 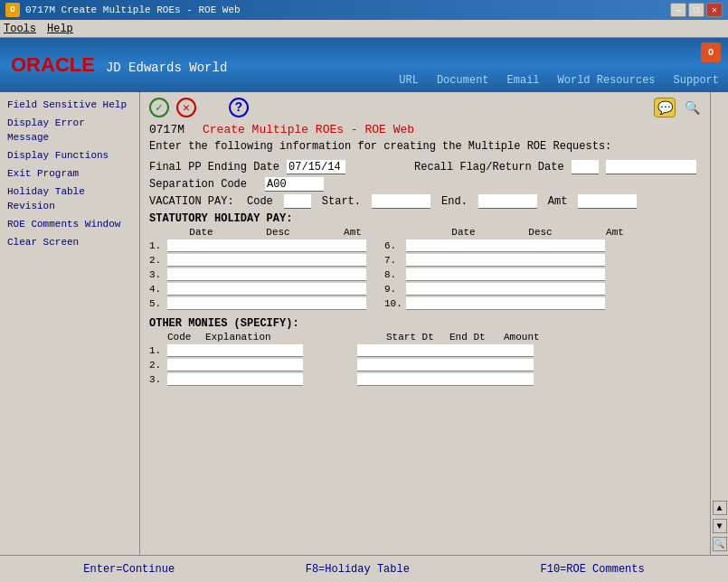 I want to click on scroll-up-button: ▲, so click(x=720, y=508).